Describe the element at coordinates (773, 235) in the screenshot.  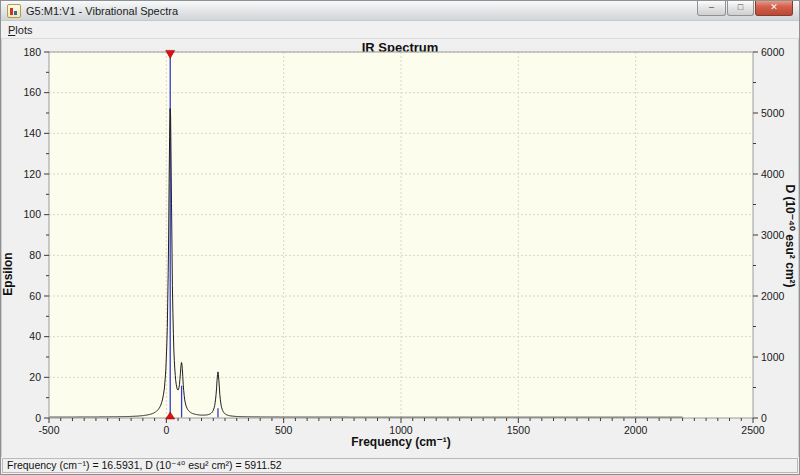
I see `y-right-tick-label: 3000` at that location.